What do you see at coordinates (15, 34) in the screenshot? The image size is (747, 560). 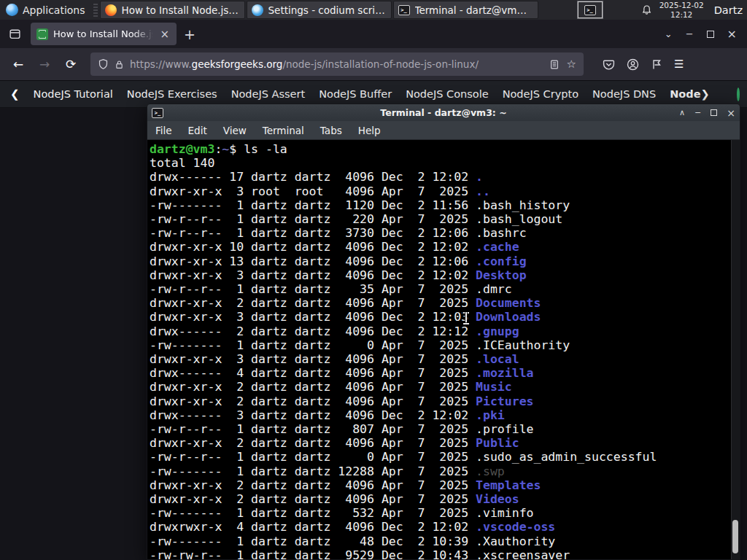 I see `firefox-view-button` at bounding box center [15, 34].